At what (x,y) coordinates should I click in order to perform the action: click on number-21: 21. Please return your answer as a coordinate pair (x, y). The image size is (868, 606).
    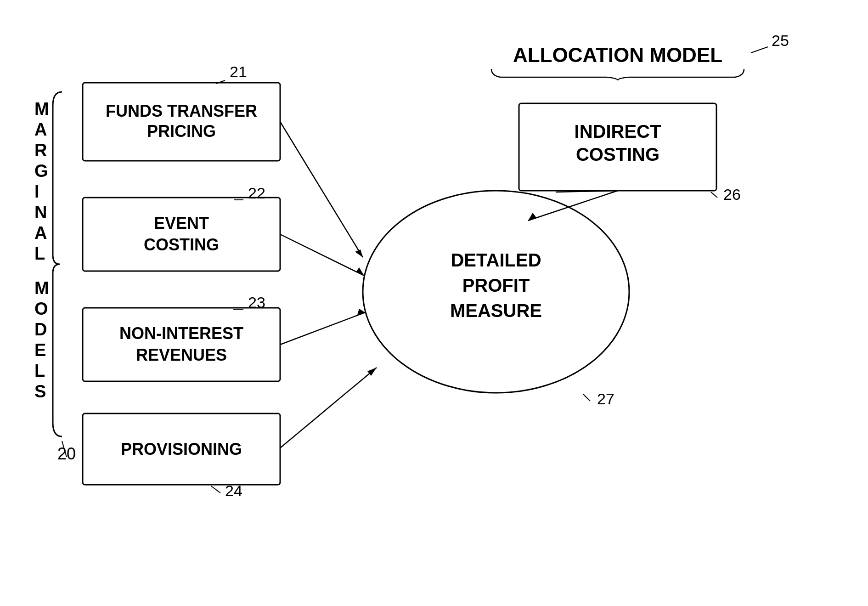
    Looking at the image, I should click on (238, 72).